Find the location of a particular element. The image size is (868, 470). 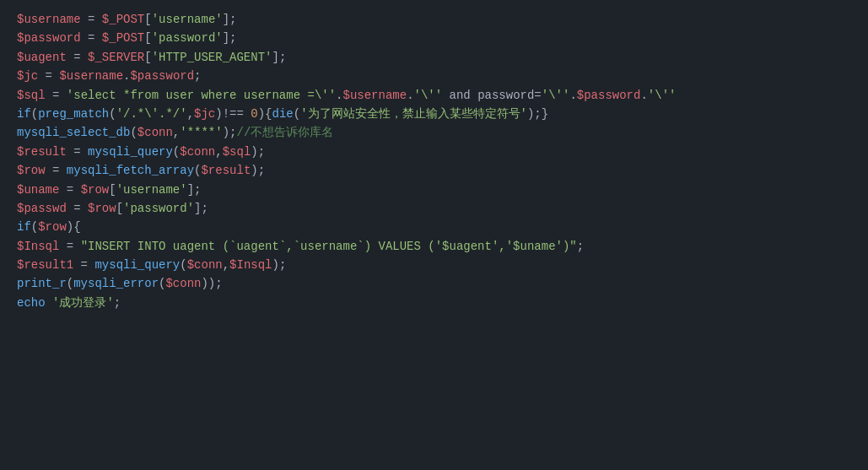

code-line-2: $password = $_POST['password']; is located at coordinates (434, 38).